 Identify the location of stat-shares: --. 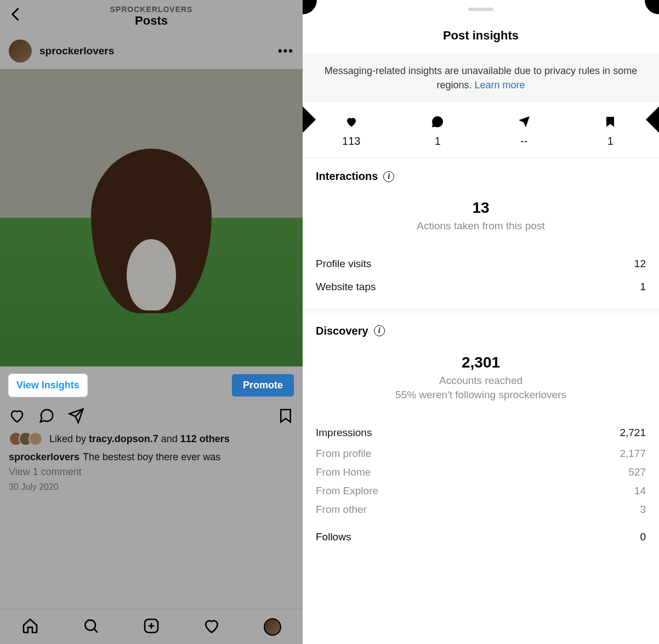
(524, 131).